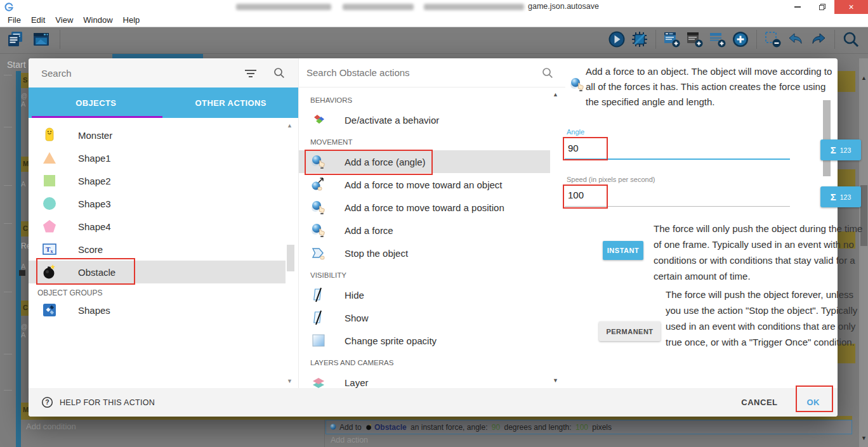 This screenshot has height=447, width=868. What do you see at coordinates (423, 185) in the screenshot?
I see `action-label: Add a force to move toward an object` at bounding box center [423, 185].